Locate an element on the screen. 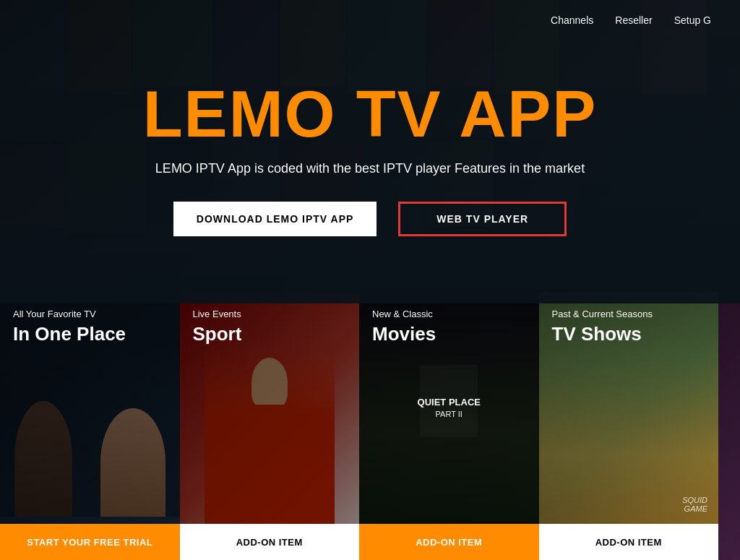 The height and width of the screenshot is (560, 740). nav-setup: Setup G is located at coordinates (692, 20).